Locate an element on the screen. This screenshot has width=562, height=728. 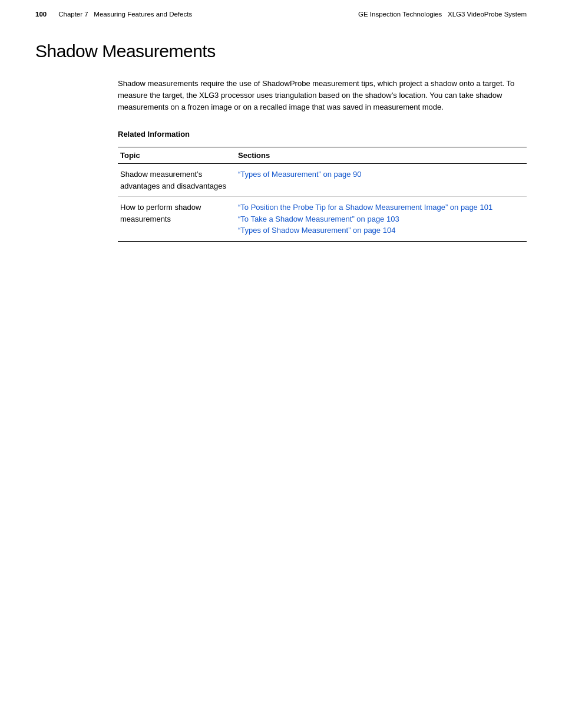
table-row: How to perform shadow measurements“To Po… is located at coordinates (322, 219).